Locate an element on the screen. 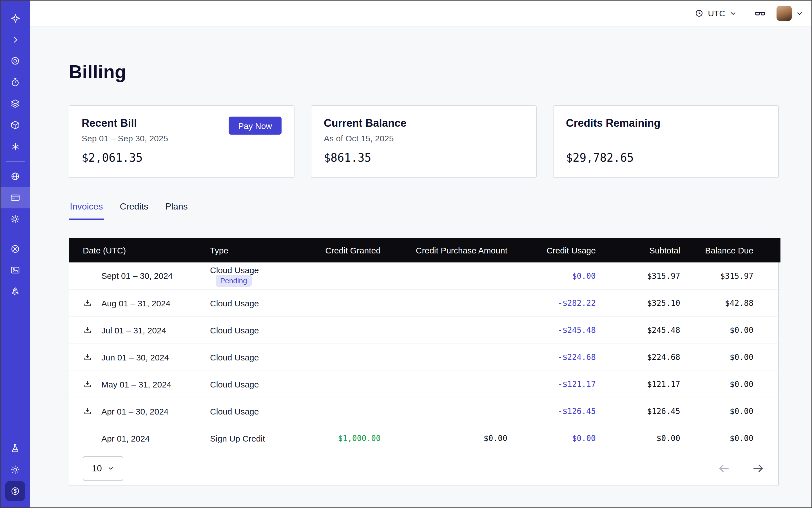 Image resolution: width=812 pixels, height=508 pixels. credit-usage-value: -$245.48 is located at coordinates (552, 330).